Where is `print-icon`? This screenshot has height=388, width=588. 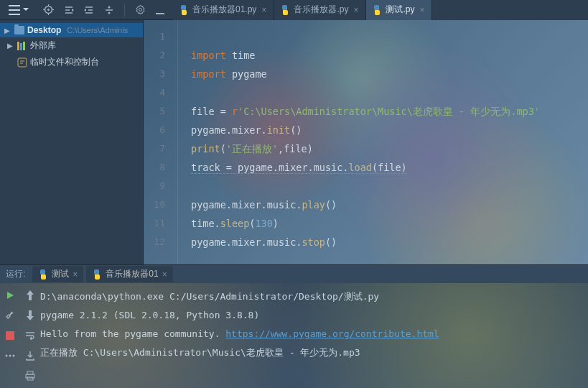
print-icon is located at coordinates (30, 376).